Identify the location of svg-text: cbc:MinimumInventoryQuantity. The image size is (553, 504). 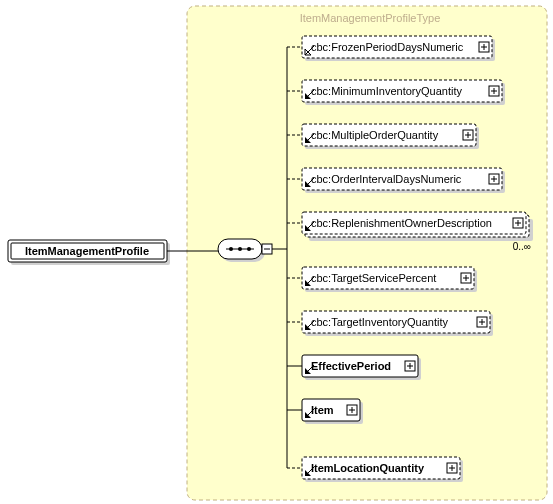
(386, 91).